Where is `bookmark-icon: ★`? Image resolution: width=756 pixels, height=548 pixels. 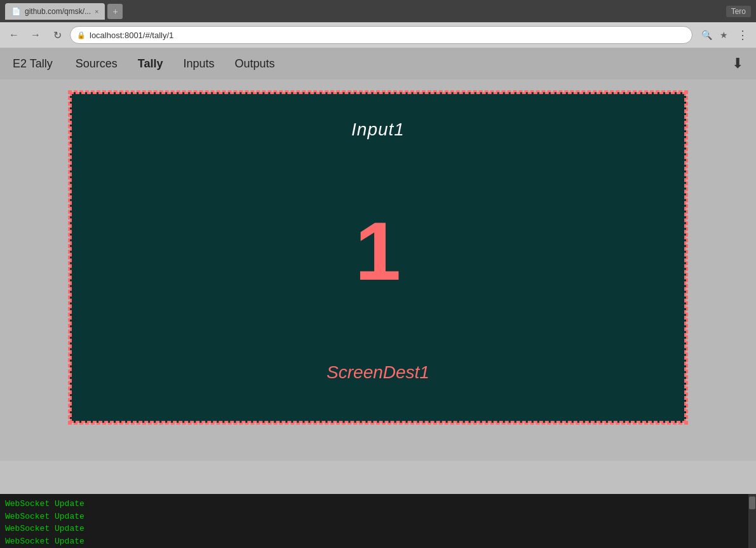 bookmark-icon: ★ is located at coordinates (724, 35).